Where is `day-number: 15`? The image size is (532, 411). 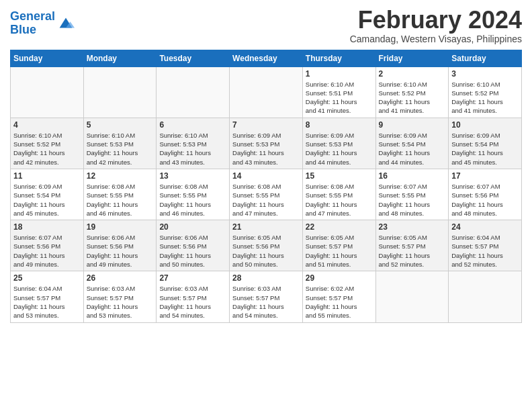 day-number: 15 is located at coordinates (339, 176).